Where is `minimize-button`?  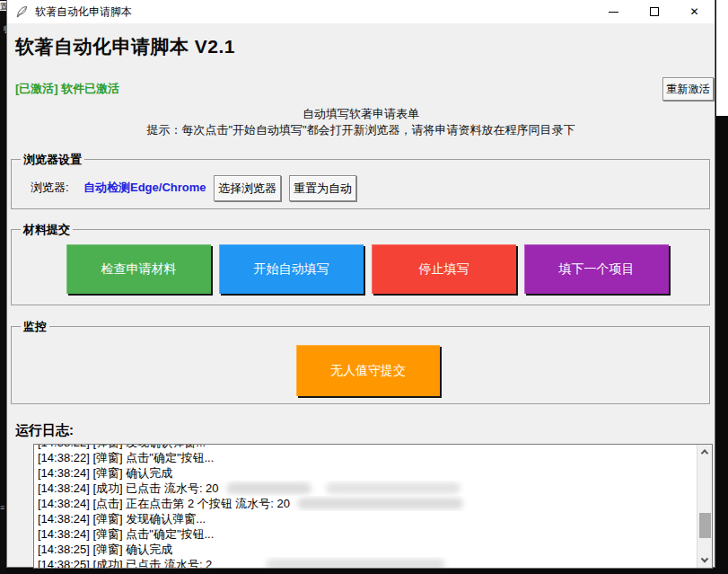 minimize-button is located at coordinates (614, 12).